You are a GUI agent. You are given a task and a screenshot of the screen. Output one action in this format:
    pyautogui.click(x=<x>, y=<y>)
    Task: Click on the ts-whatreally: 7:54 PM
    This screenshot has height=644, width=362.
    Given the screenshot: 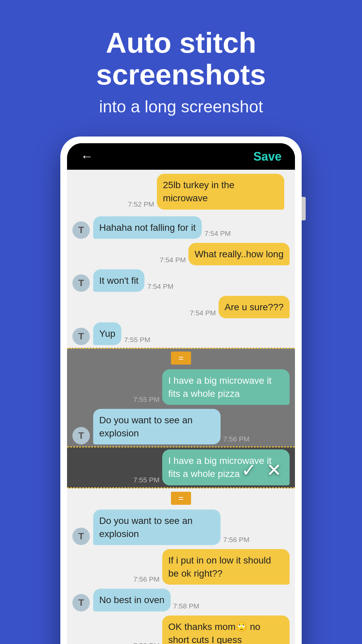 What is the action you would take?
    pyautogui.click(x=173, y=260)
    